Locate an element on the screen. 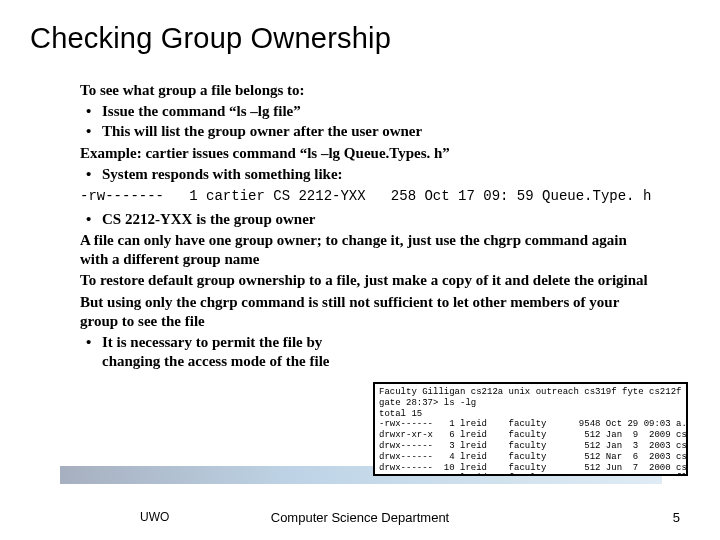 The width and height of the screenshot is (720, 540). command-output: -rw------- 1 cartier CS 2212-YXX 258 Oct… is located at coordinates (365, 197).